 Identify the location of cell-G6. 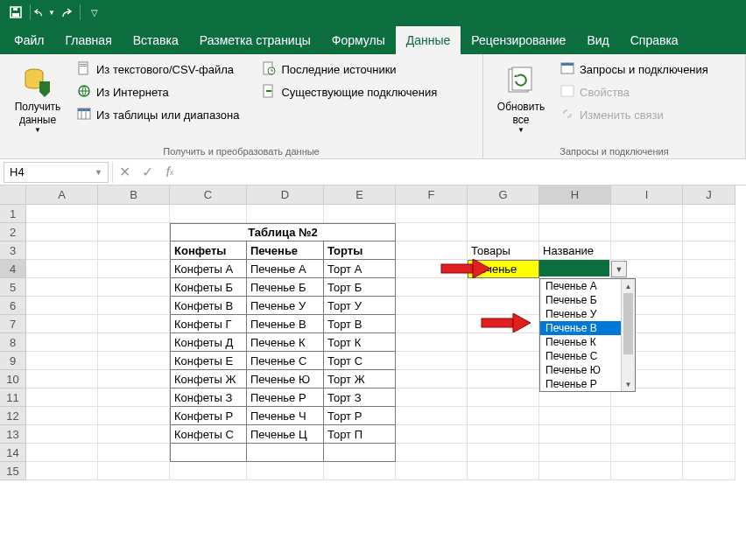
(503, 306).